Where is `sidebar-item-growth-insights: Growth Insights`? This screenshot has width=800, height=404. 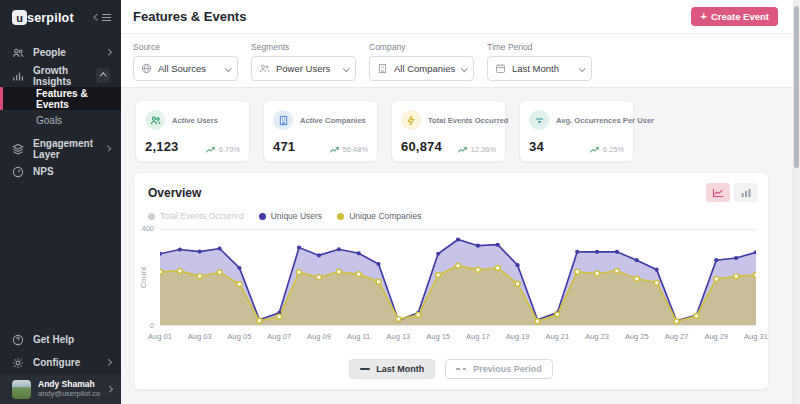 sidebar-item-growth-insights: Growth Insights is located at coordinates (60, 76).